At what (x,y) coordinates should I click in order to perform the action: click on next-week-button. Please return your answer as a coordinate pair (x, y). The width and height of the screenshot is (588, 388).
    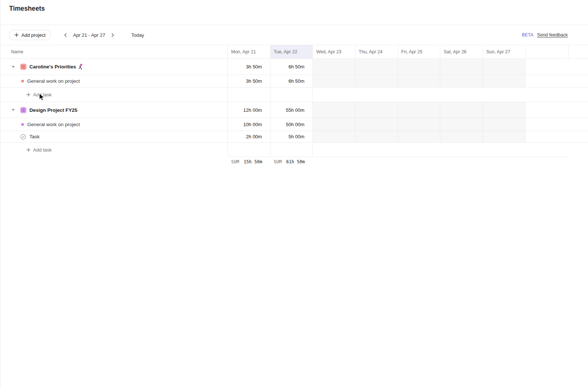
    Looking at the image, I should click on (112, 35).